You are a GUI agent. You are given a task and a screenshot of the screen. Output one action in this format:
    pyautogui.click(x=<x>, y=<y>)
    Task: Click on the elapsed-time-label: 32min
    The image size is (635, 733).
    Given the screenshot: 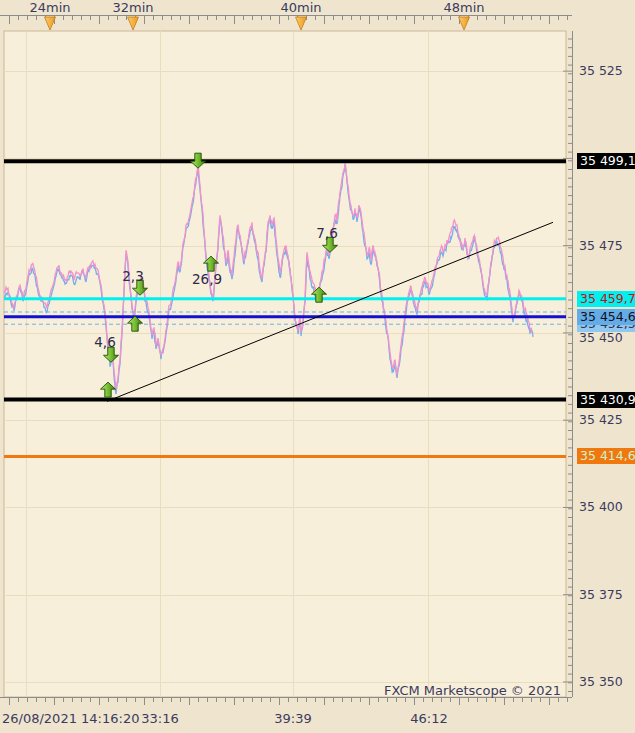 What is the action you would take?
    pyautogui.click(x=132, y=7)
    